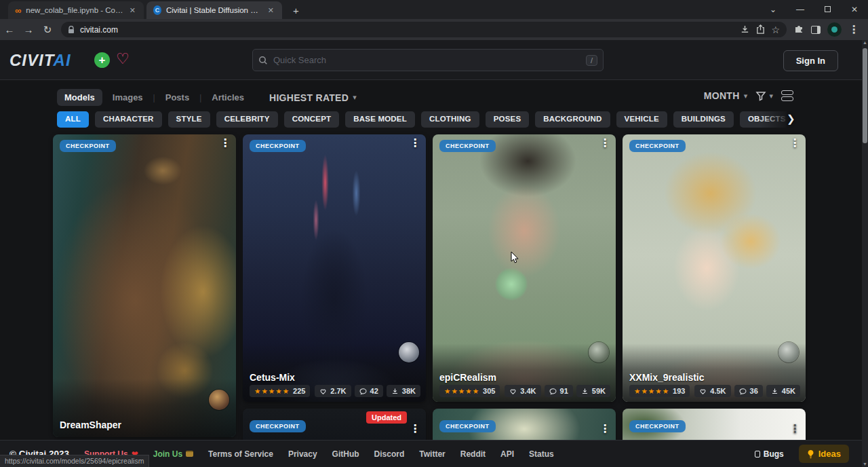 This screenshot has width=868, height=467. Describe the element at coordinates (296, 12) in the screenshot. I see `new-tab-button: +` at that location.